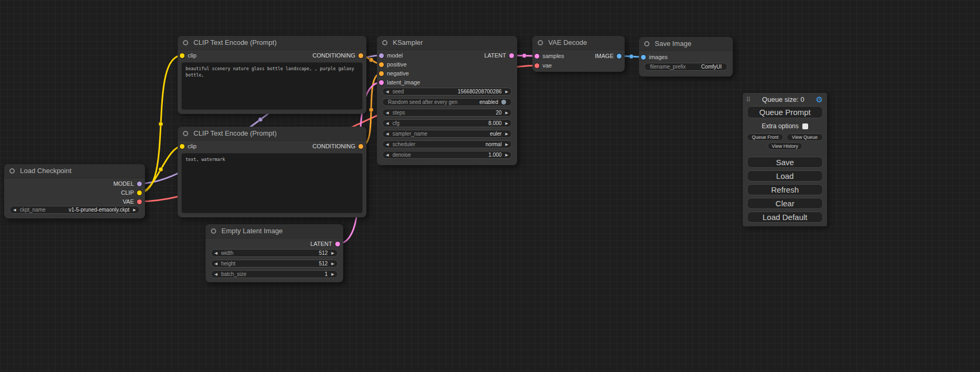 Image resolution: width=980 pixels, height=372 pixels. I want to click on slot-label: model, so click(395, 55).